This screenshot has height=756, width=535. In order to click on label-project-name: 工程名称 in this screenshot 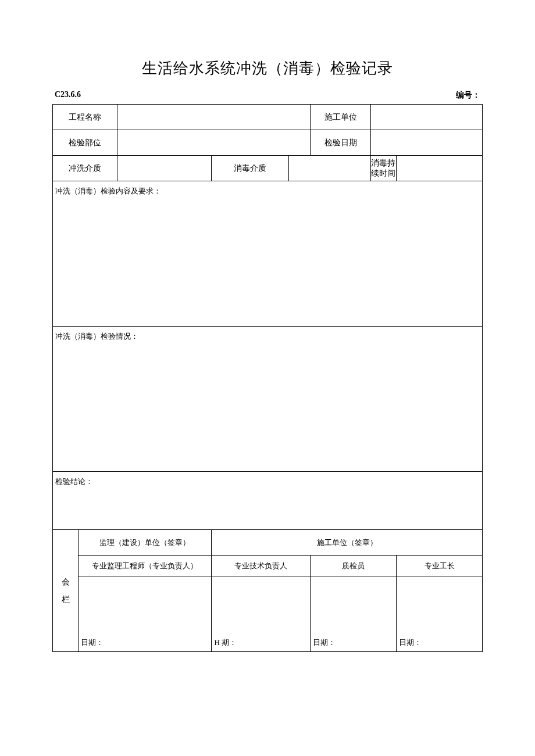, I will do `click(85, 117)`.